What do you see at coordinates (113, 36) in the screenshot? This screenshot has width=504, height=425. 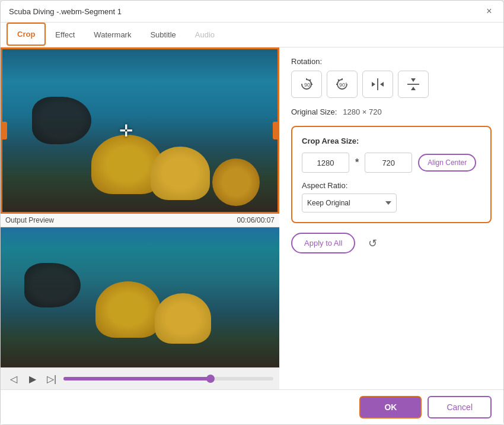 I see `tab-watermark: Watermark` at bounding box center [113, 36].